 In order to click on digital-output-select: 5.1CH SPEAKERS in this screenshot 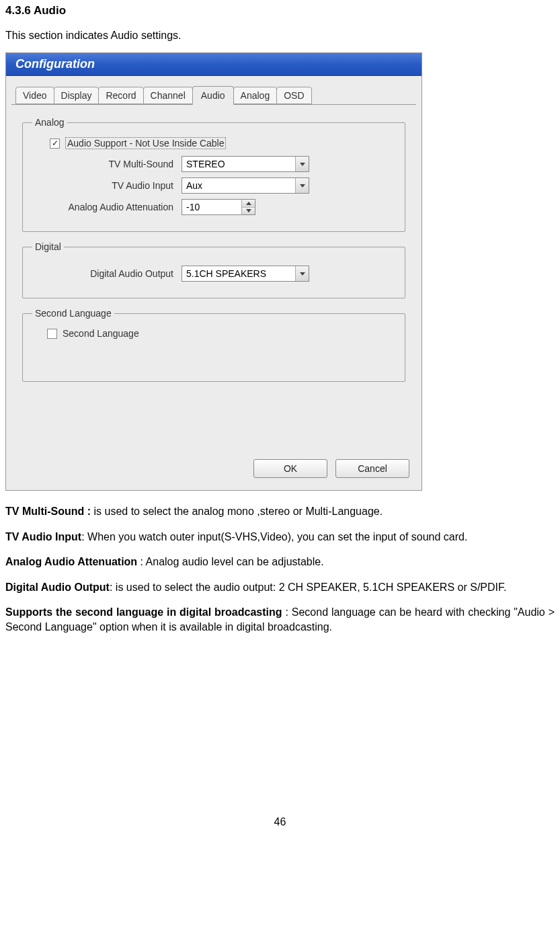, I will do `click(245, 274)`.